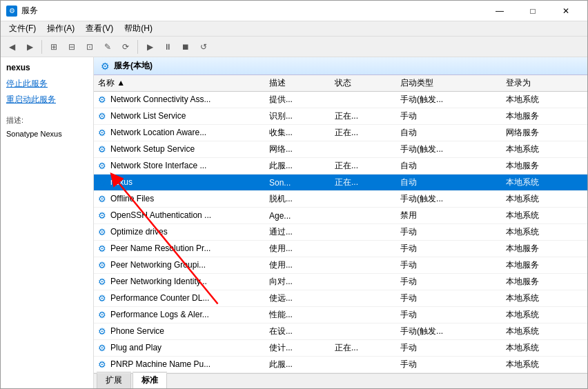 Image resolution: width=588 pixels, height=389 pixels. What do you see at coordinates (341, 282) in the screenshot?
I see `table-row: ⚙Peer Networking Identity...向对...手动本地服务` at bounding box center [341, 282].